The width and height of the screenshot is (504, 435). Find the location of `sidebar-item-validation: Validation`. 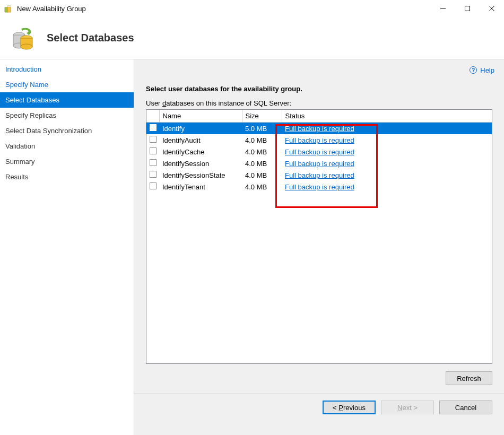

sidebar-item-validation: Validation is located at coordinates (67, 146).